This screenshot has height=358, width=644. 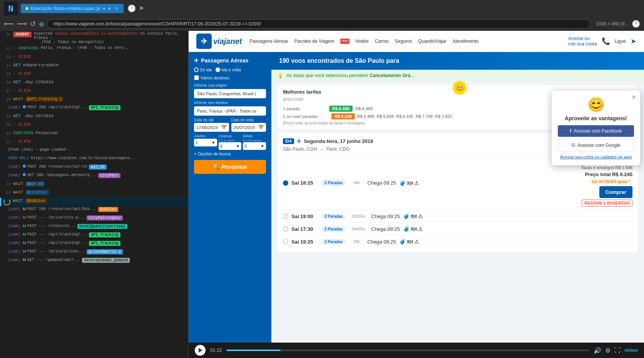 What do you see at coordinates (7, 99) in the screenshot?
I see `line-number: 18` at bounding box center [7, 99].